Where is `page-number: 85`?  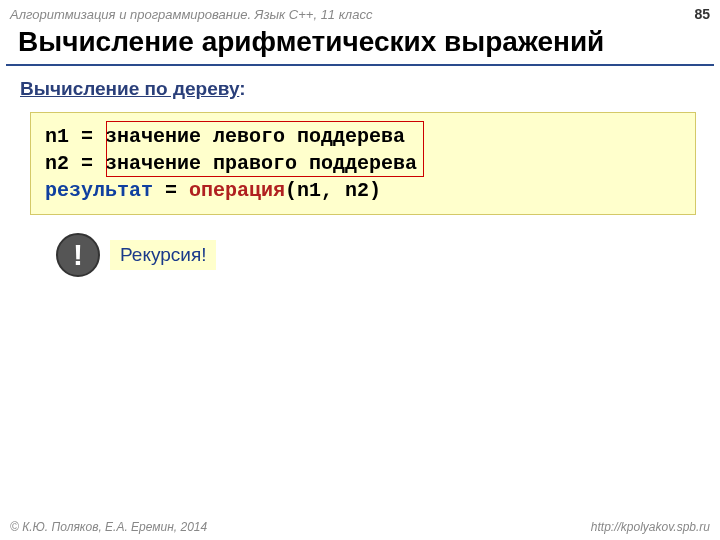 page-number: 85 is located at coordinates (702, 14).